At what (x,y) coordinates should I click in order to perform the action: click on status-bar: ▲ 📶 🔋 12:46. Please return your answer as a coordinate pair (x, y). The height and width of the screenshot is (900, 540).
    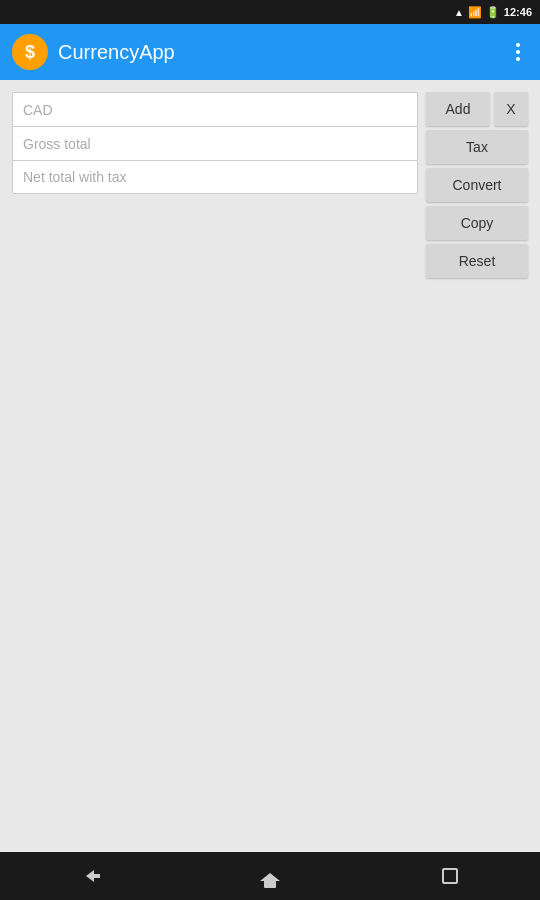
    Looking at the image, I should click on (270, 12).